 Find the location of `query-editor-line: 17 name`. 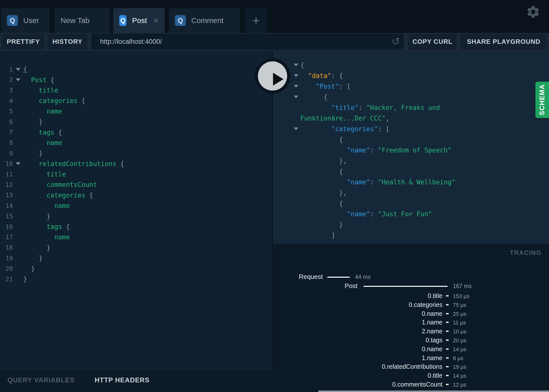

query-editor-line: 17 name is located at coordinates (137, 237).